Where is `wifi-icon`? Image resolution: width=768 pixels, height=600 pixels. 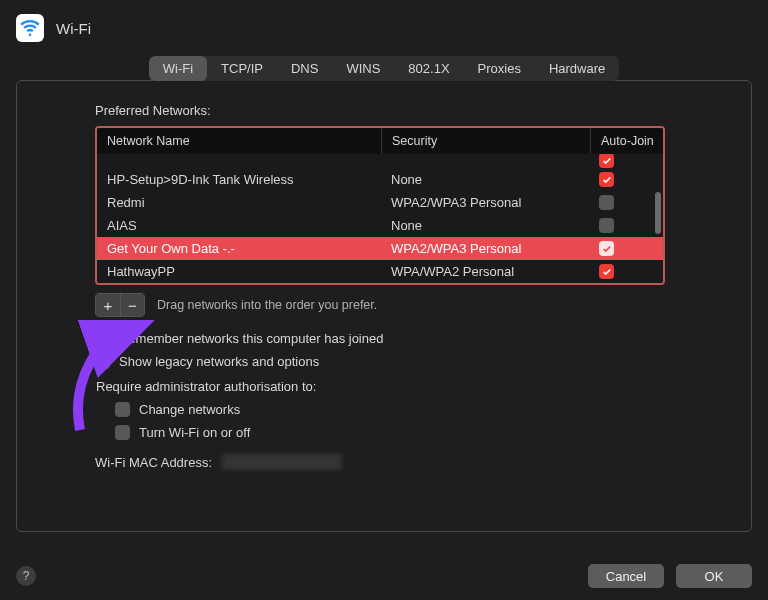 wifi-icon is located at coordinates (30, 28).